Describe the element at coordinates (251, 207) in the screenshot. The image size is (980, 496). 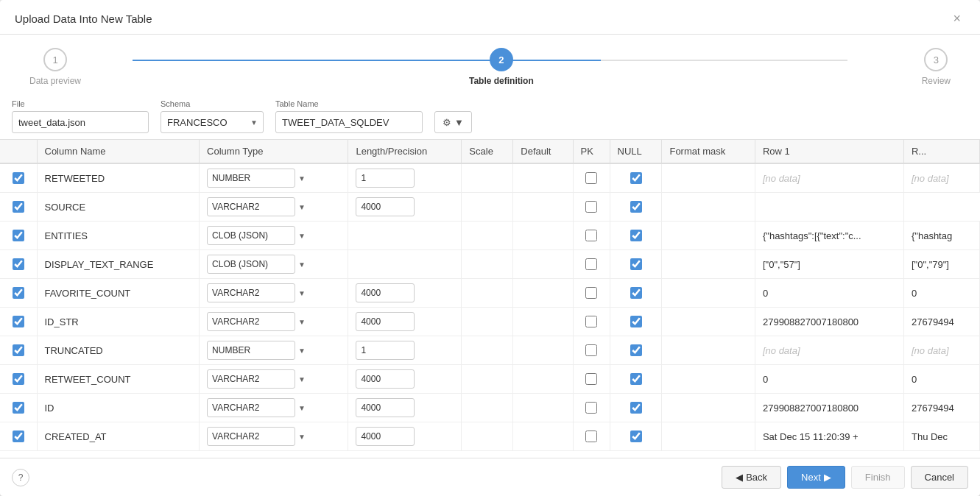
I see `row-type-select-1: NUMBERVARCHAR2CLOB (JSON)DATETIMESTAMPFL…` at that location.